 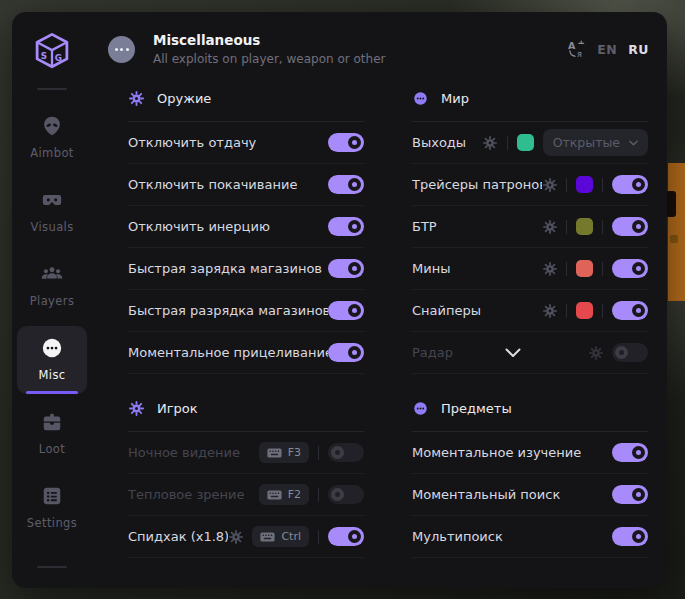 What do you see at coordinates (439, 142) in the screenshot?
I see `feature-label: Выходы` at bounding box center [439, 142].